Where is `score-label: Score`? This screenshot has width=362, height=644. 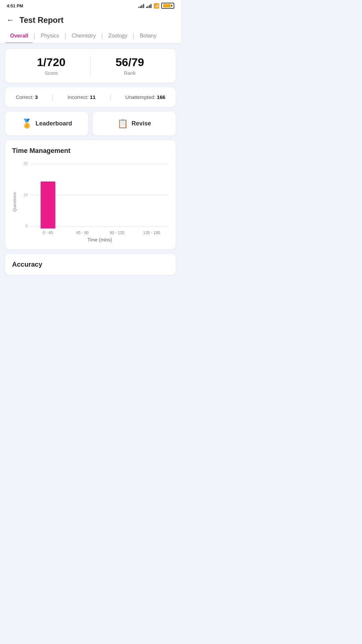 score-label: Score is located at coordinates (51, 73).